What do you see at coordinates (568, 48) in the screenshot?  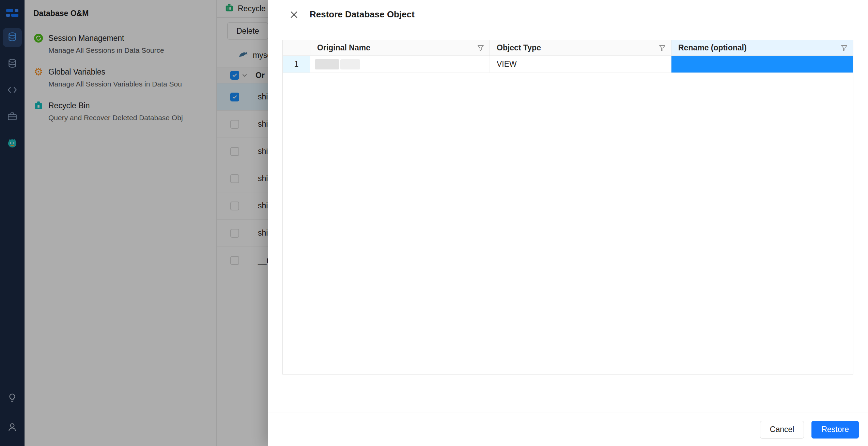 I see `table-header-row: Original Name Object Type Rename (option…` at bounding box center [568, 48].